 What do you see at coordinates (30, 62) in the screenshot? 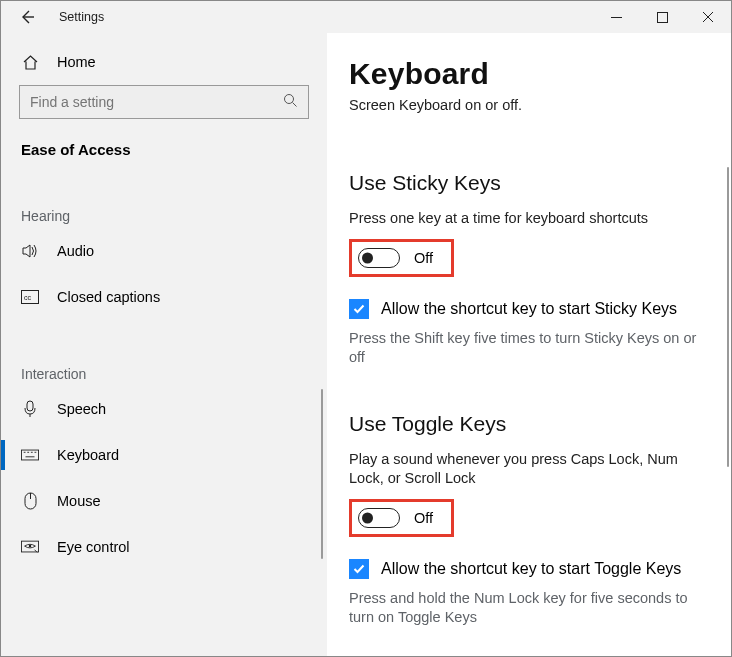
I see `home-icon` at bounding box center [30, 62].